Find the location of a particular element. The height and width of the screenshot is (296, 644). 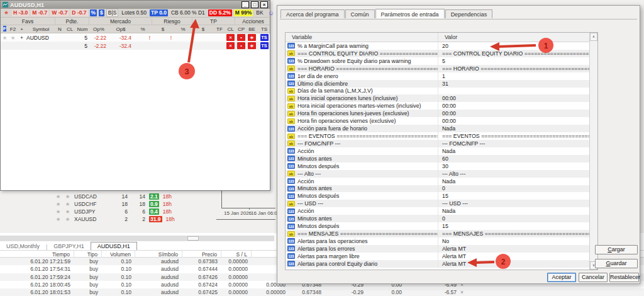

watchlist-row: ★ ★ XAUUSD 2 2 31.9 18h is located at coordinates (114, 219).